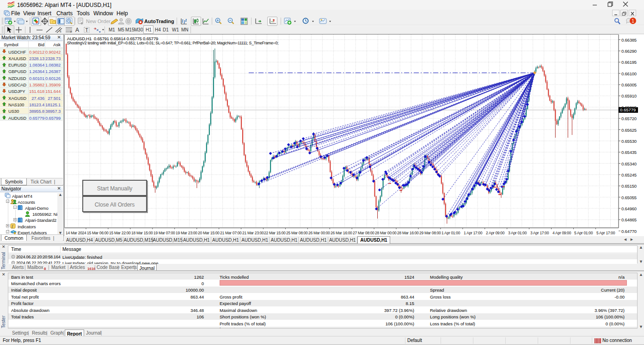 The height and width of the screenshot is (354, 644). Describe the element at coordinates (633, 21) in the screenshot. I see `svg-text: 1` at that location.